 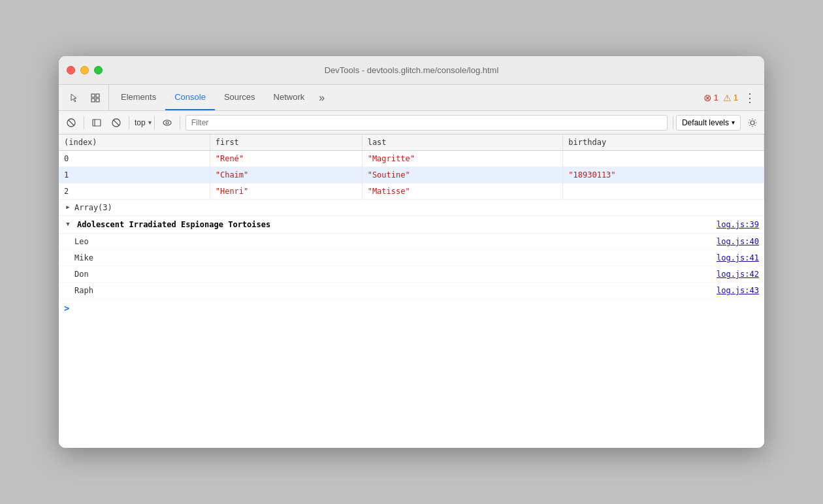 I want to click on table-row: 1 "Chaim" "Soutine" "18930113", so click(x=412, y=175).